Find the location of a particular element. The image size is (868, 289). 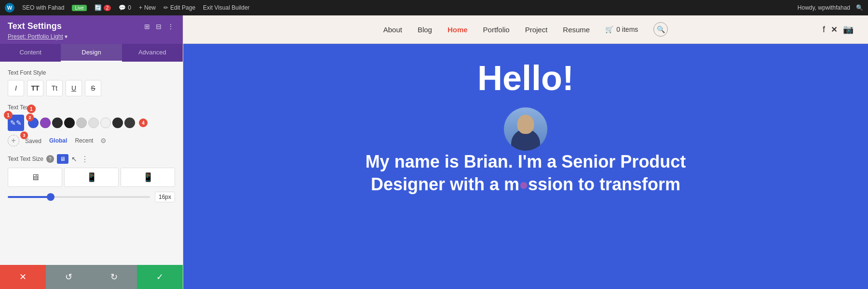

font-style-buttons: I TT Tt U S is located at coordinates (92, 88).